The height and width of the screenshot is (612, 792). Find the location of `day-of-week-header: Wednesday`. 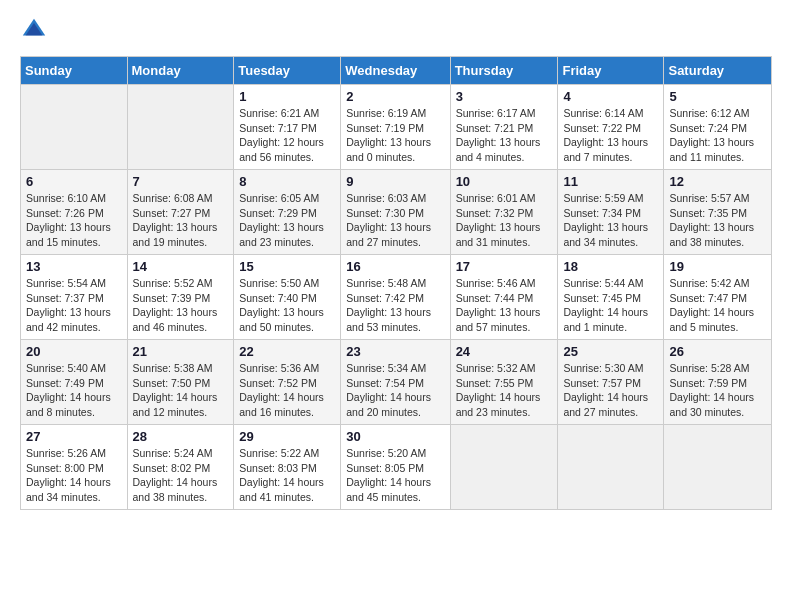

day-of-week-header: Wednesday is located at coordinates (396, 71).